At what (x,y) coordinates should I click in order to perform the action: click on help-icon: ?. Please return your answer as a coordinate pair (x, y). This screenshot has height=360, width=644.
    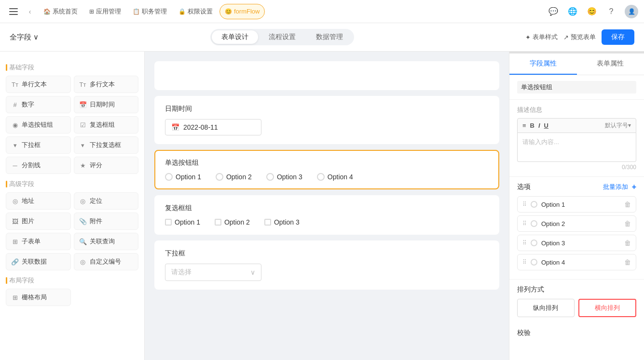
    Looking at the image, I should click on (611, 12).